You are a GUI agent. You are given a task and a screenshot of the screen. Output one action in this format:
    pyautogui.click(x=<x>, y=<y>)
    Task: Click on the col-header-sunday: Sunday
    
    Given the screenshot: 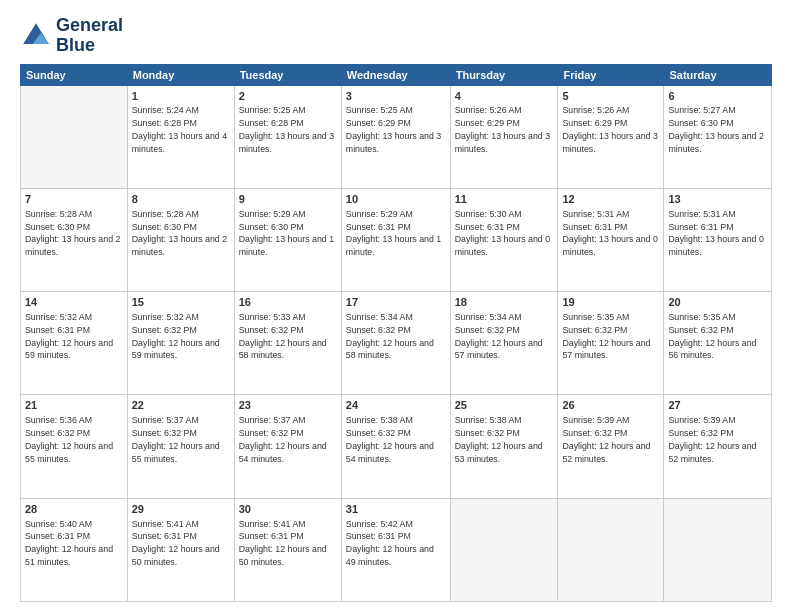 What is the action you would take?
    pyautogui.click(x=74, y=74)
    